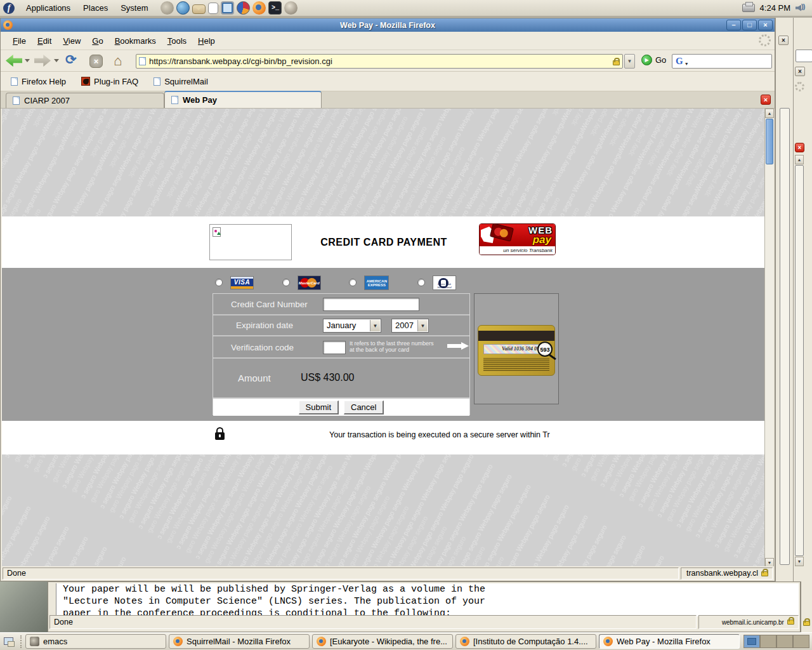 The image size is (812, 650). I want to click on diners-logo: Diners Club International, so click(444, 283).